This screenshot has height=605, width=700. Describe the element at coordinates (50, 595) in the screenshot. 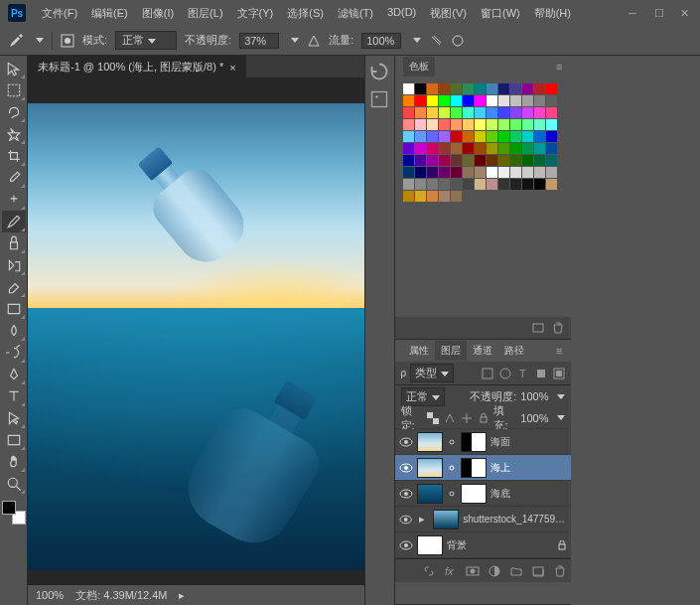

I see `zoom-level: 100%` at that location.